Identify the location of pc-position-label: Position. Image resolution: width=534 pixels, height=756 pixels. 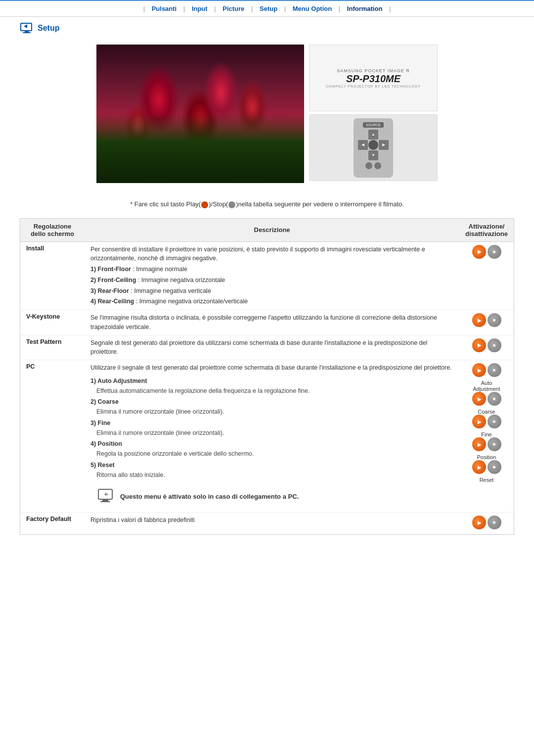
(487, 457).